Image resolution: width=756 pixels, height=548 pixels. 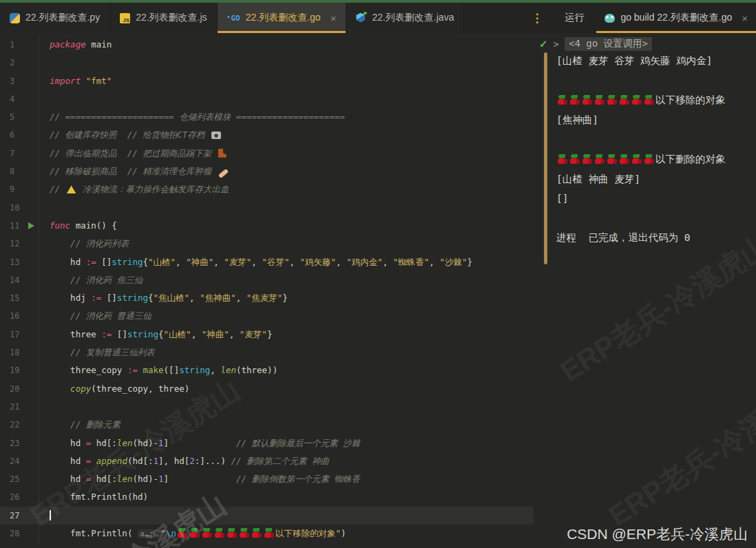 What do you see at coordinates (19, 479) in the screenshot?
I see `gutter-line-number: 25` at bounding box center [19, 479].